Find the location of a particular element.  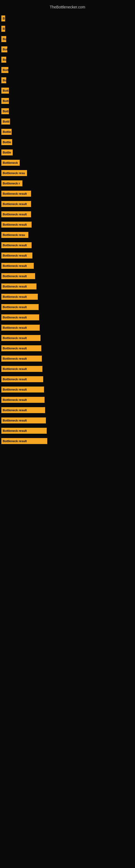

bar-label: Bottl is located at coordinates (6, 121).